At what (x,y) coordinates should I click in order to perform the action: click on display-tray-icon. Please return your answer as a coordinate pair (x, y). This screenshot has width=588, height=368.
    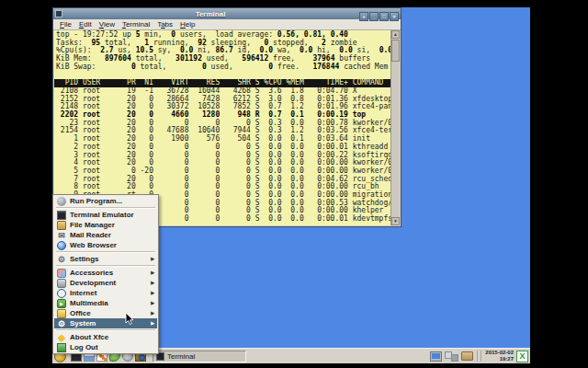
    Looking at the image, I should click on (435, 357).